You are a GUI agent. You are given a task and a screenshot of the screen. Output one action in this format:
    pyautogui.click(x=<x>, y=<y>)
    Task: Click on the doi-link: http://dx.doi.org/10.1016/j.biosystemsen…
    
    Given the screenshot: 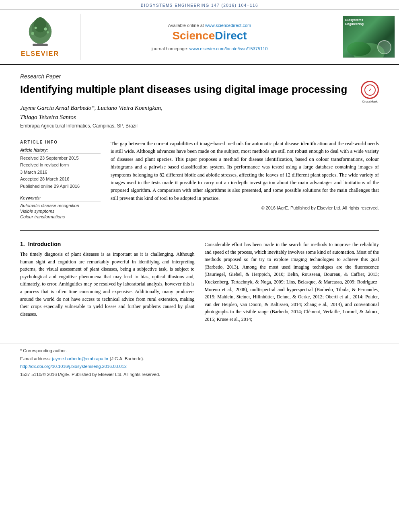 What is the action you would take?
    pyautogui.click(x=73, y=366)
    